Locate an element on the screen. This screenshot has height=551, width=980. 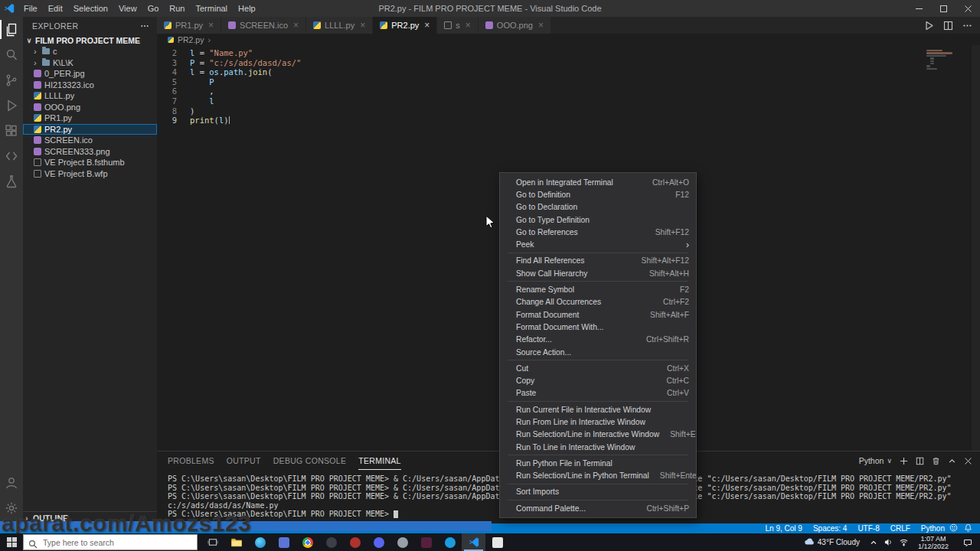
taskbar-obs-icon is located at coordinates (355, 542).